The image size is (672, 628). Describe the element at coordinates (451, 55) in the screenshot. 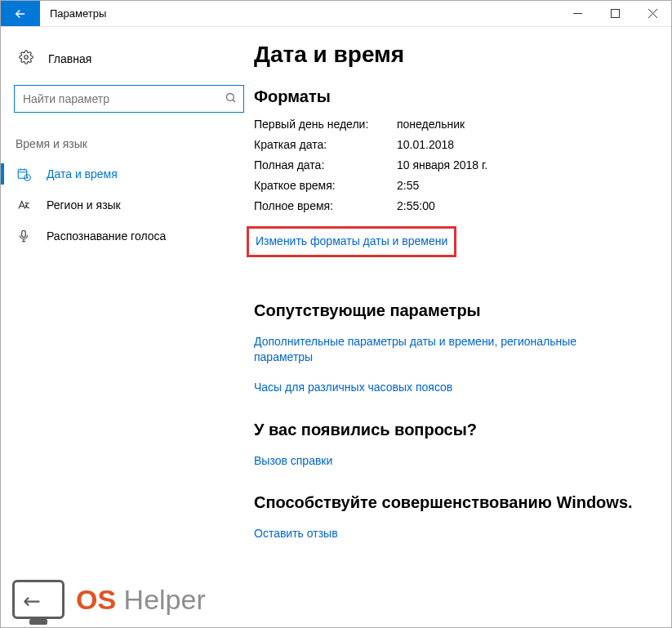

I see `page-title: Дата и время` at that location.